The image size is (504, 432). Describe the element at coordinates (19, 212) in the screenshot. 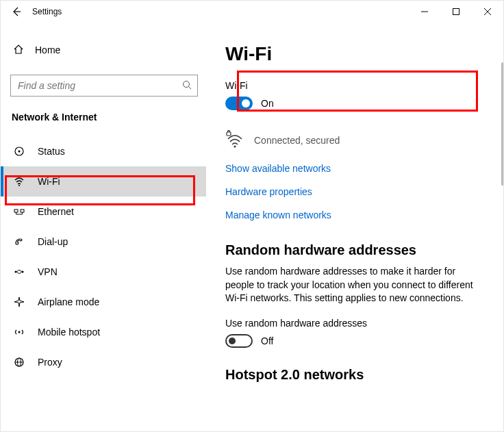

I see `ethernet-icon` at that location.